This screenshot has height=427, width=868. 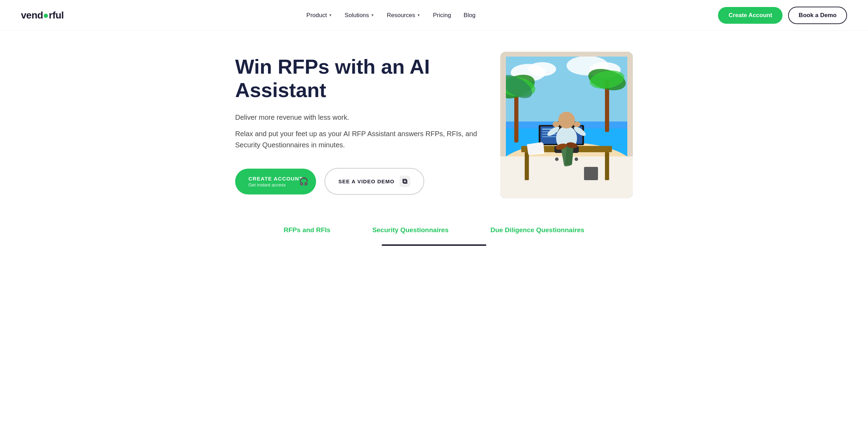 I want to click on nav-label-pricing: Pricing, so click(x=442, y=15).